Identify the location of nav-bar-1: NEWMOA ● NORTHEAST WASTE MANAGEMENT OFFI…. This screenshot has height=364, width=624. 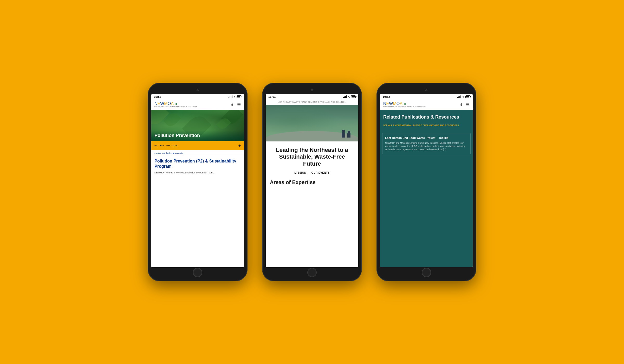
(198, 105).